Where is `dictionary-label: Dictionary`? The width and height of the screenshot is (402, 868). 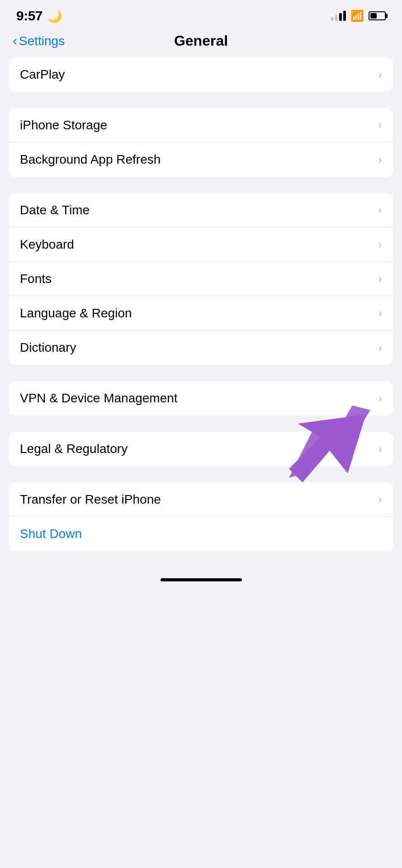
dictionary-label: Dictionary is located at coordinates (48, 348).